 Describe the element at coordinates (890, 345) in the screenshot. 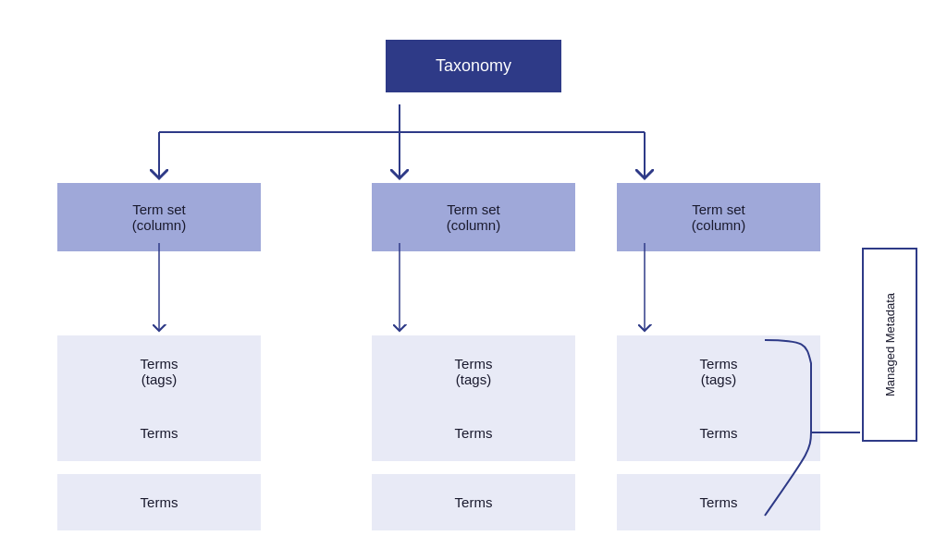

I see `managed-metadata-box: Managed Metadata` at that location.